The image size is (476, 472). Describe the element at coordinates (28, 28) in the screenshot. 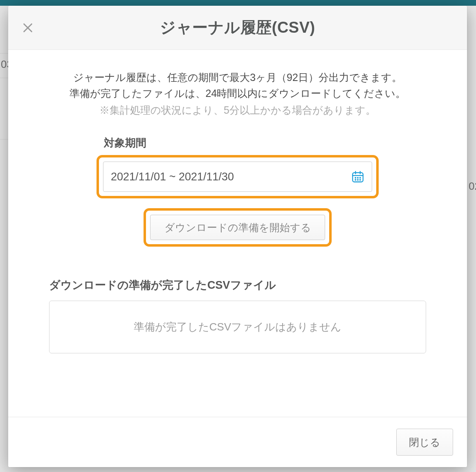

I see `close-icon` at that location.